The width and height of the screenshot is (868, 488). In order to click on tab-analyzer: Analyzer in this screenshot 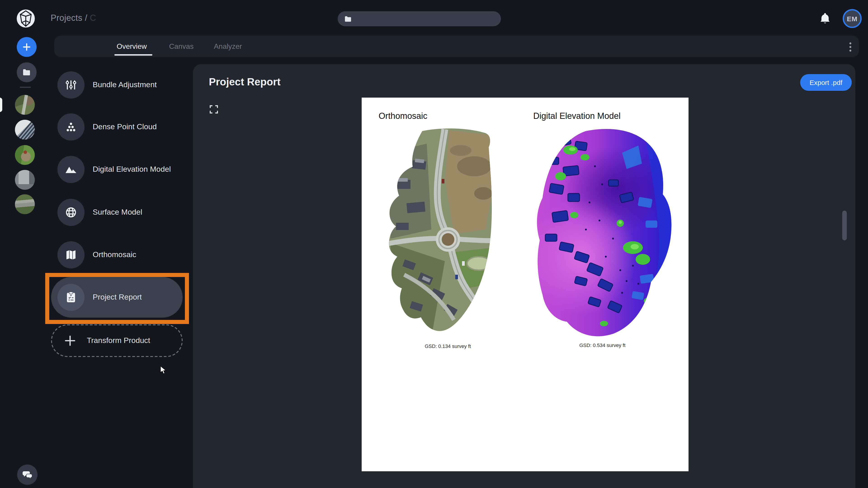, I will do `click(228, 46)`.